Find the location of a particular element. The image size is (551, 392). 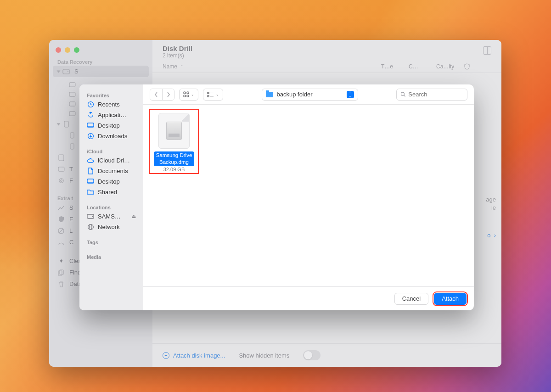

plus-circle-icon: + is located at coordinates (166, 355).